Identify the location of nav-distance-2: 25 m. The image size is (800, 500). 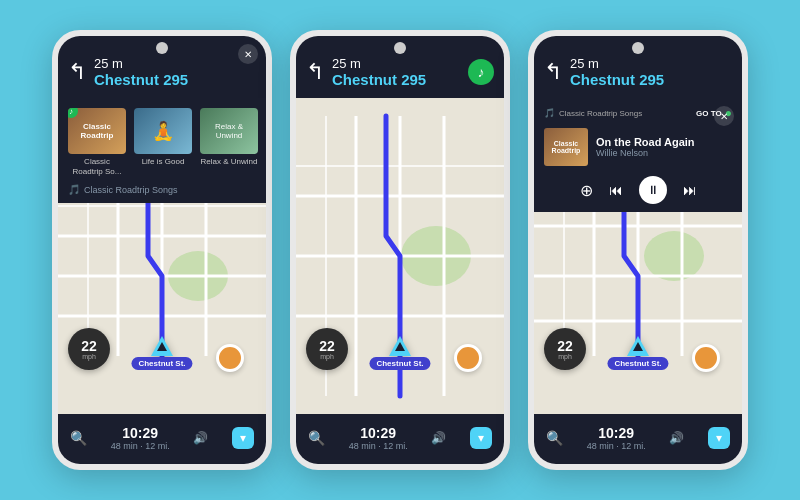
(379, 64).